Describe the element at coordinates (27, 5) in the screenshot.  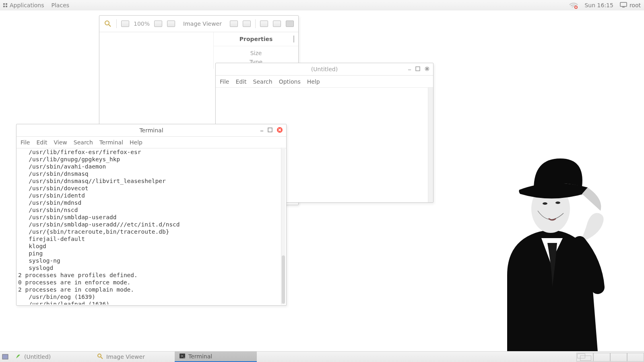
I see `applications-menu: Applications` at that location.